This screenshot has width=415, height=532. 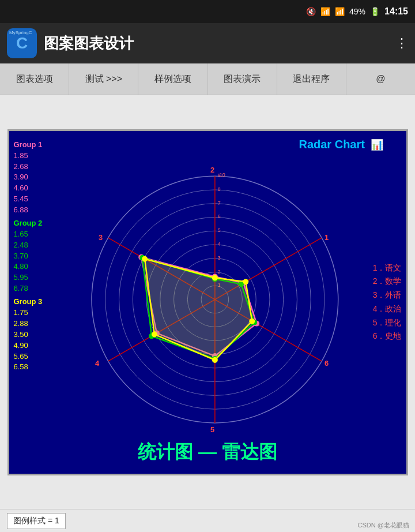 What do you see at coordinates (28, 256) in the screenshot?
I see `legend-left: Group 1 1.852.683.904.605.456.88 Group 2…` at bounding box center [28, 256].